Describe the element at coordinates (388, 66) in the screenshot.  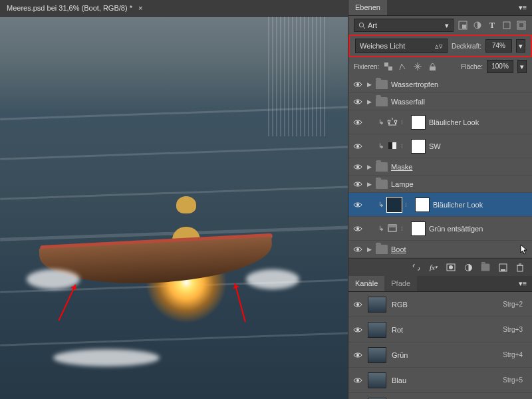
I see `lock-transparent-icon` at that location.